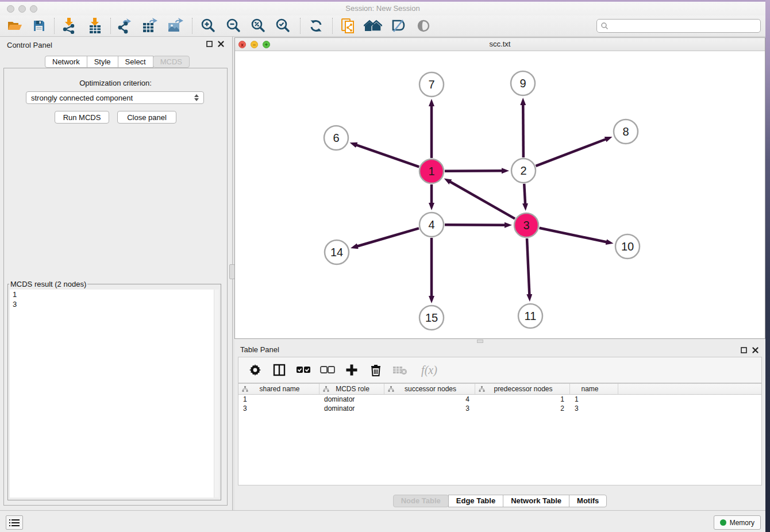 This screenshot has height=532, width=770. Describe the element at coordinates (594, 389) in the screenshot. I see `column-header-name: name` at that location.